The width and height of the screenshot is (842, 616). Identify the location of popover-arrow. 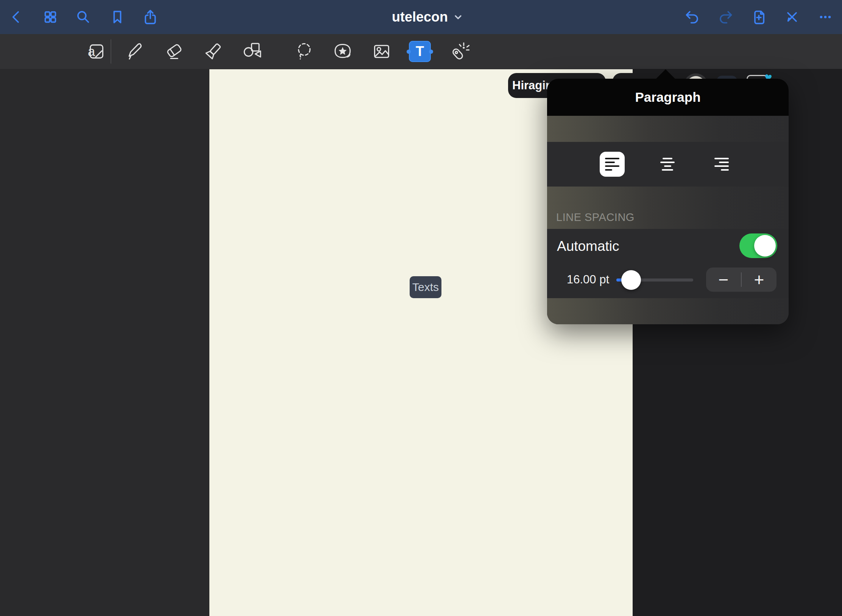
(666, 74).